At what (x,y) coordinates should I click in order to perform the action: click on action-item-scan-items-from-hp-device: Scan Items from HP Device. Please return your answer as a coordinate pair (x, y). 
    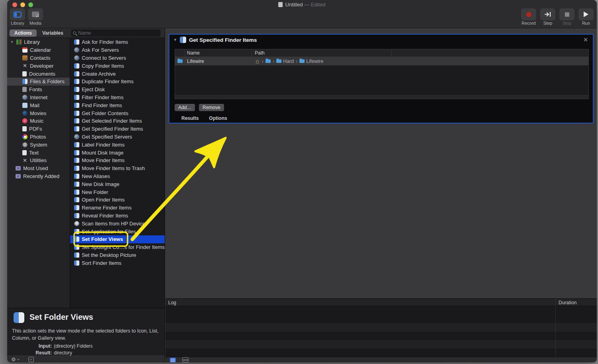
    Looking at the image, I should click on (117, 223).